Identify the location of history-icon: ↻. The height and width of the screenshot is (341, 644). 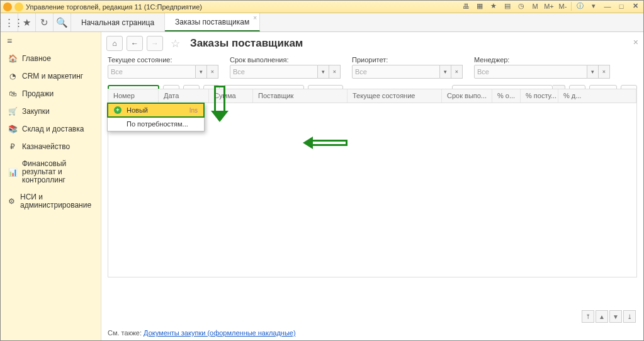
(45, 23).